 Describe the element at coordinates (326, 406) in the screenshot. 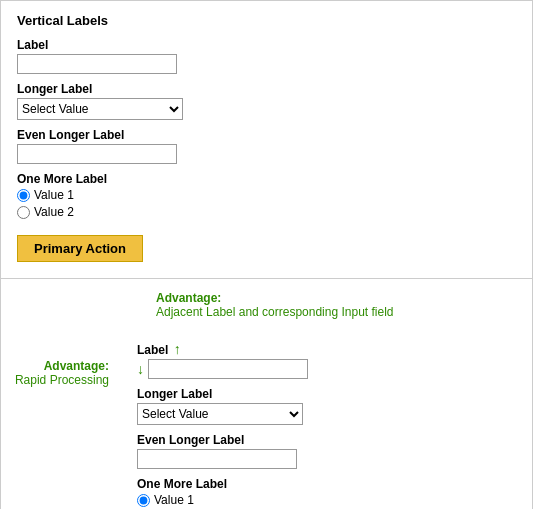

I see `form-group2-label2: Longer Label Select Value` at that location.